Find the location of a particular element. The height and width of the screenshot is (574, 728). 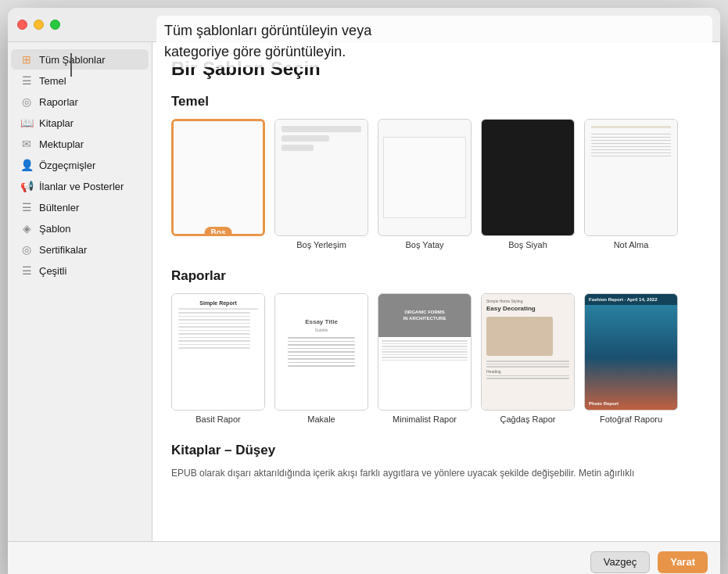

megaphone-icon: 📢 is located at coordinates (27, 186).